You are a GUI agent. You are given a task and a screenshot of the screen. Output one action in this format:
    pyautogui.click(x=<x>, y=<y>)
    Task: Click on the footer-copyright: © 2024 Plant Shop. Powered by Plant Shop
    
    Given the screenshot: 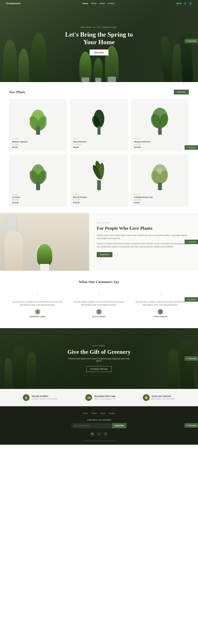 What is the action you would take?
    pyautogui.click(x=99, y=441)
    